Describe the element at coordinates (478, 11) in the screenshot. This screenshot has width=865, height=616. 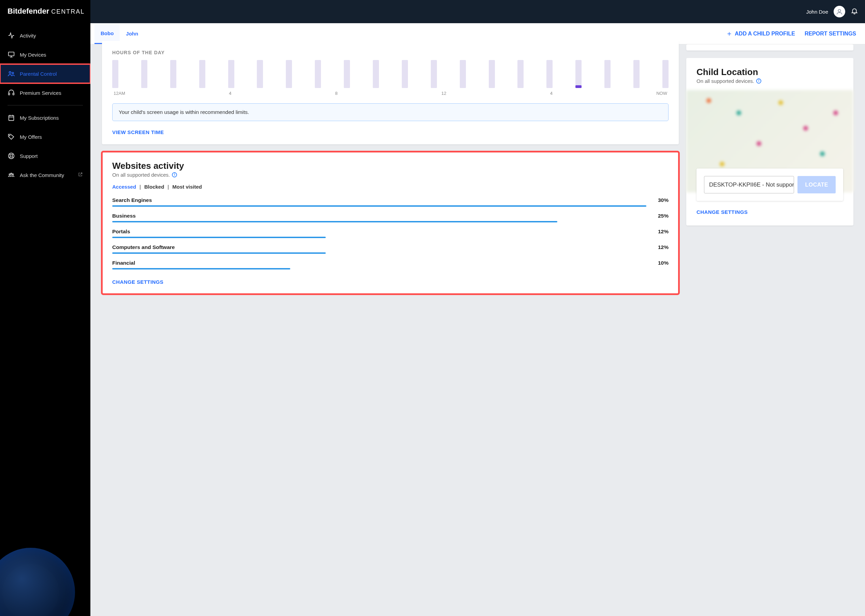
I see `topbar: John Doe` at that location.